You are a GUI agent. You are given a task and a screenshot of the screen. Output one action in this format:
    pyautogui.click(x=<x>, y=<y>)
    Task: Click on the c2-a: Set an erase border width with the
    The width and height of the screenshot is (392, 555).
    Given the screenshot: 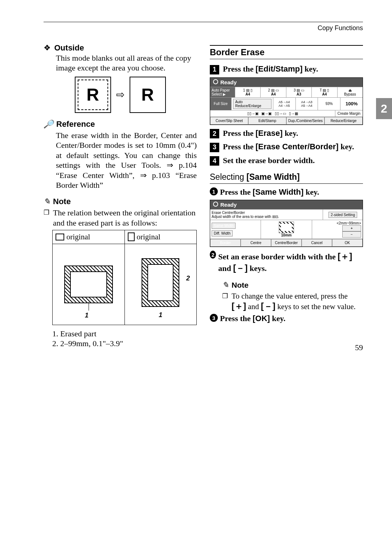 What is the action you would take?
    pyautogui.click(x=278, y=256)
    